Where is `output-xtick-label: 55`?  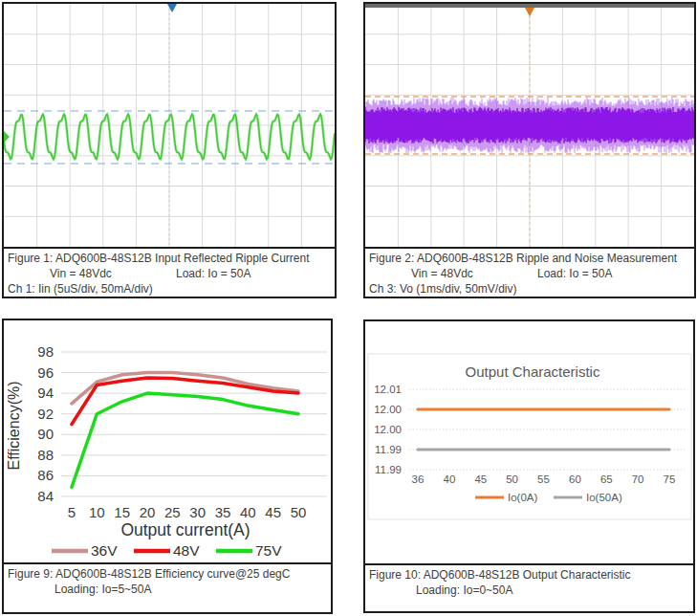
output-xtick-label: 55 is located at coordinates (543, 479).